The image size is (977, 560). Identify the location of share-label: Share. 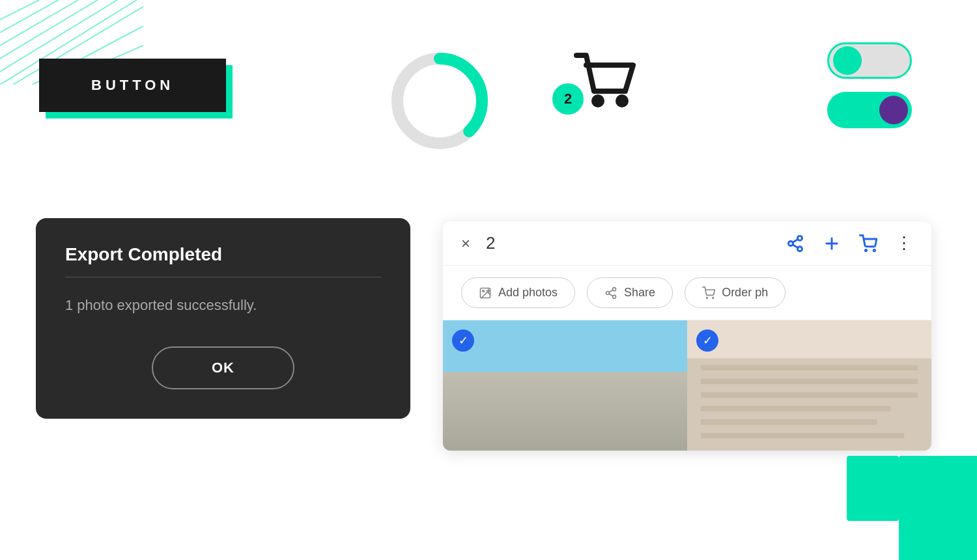
(640, 293).